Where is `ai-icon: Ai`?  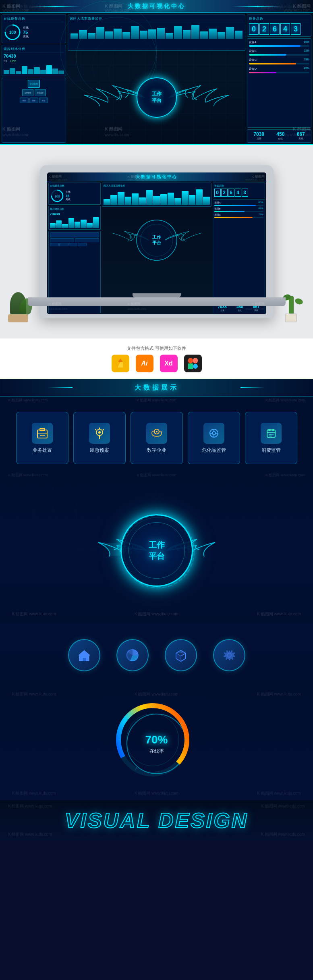 ai-icon: Ai is located at coordinates (145, 363).